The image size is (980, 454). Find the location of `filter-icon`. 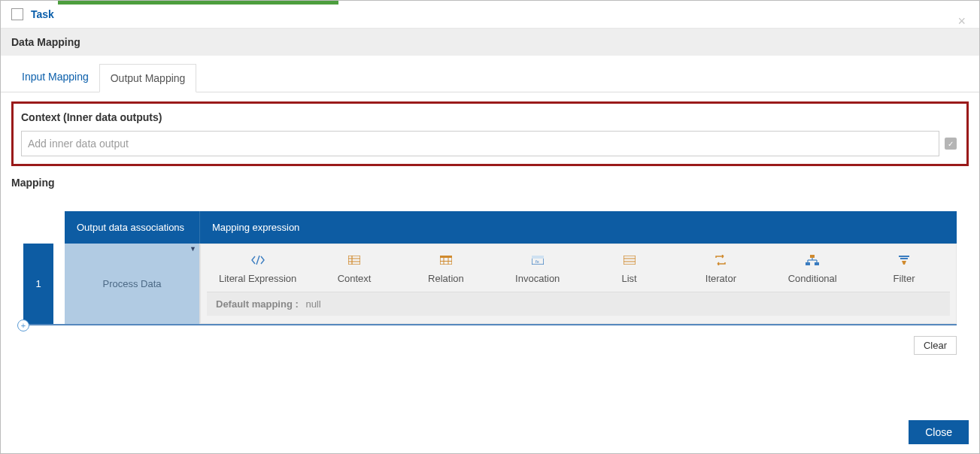

filter-icon is located at coordinates (904, 260).